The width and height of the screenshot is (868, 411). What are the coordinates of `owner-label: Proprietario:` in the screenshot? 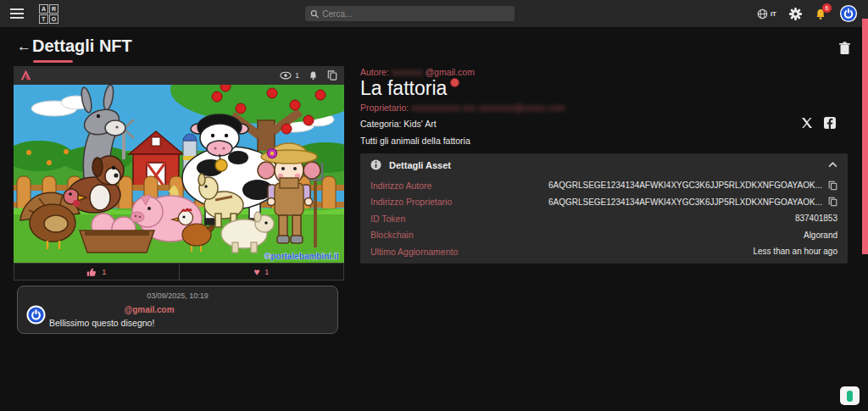 It's located at (385, 108).